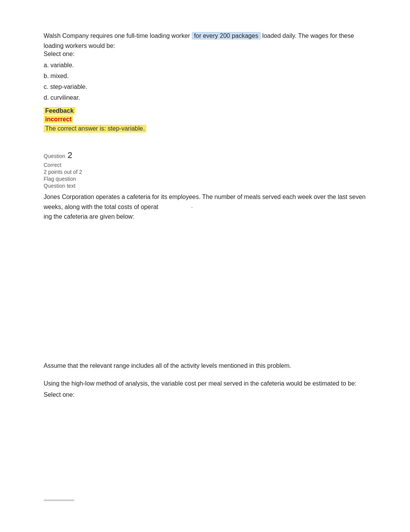  I want to click on feedback-label: Feedback, so click(59, 111).